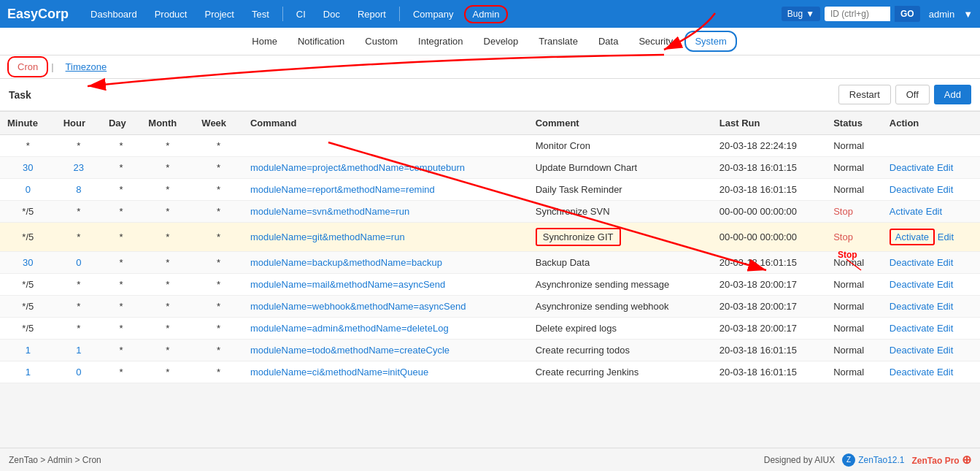 Image resolution: width=980 pixels, height=471 pixels. What do you see at coordinates (79, 123) in the screenshot?
I see `col-hour: Hour` at bounding box center [79, 123].